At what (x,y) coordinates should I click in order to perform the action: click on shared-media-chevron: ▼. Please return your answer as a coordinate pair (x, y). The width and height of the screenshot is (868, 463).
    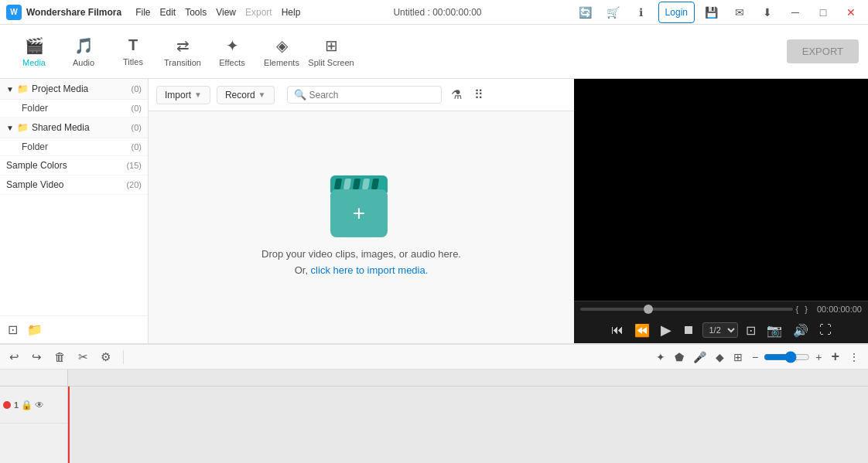
    Looking at the image, I should click on (10, 128).